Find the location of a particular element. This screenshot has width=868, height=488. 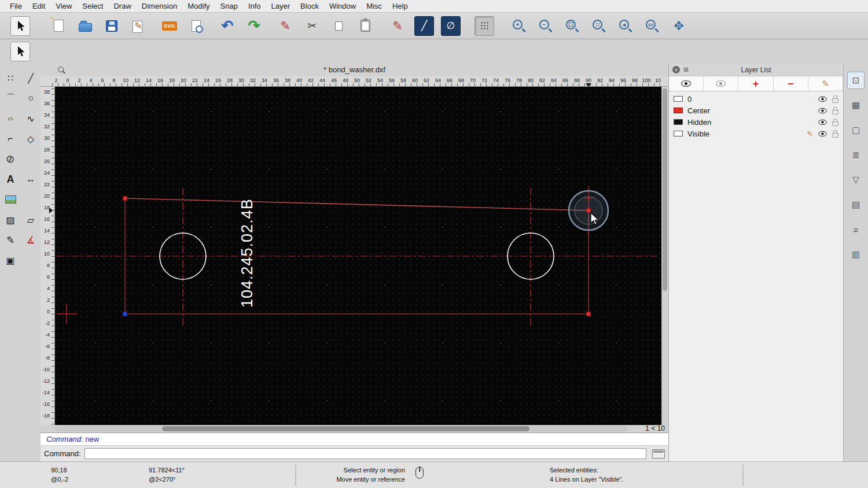

redo-button: ↷ is located at coordinates (254, 26).